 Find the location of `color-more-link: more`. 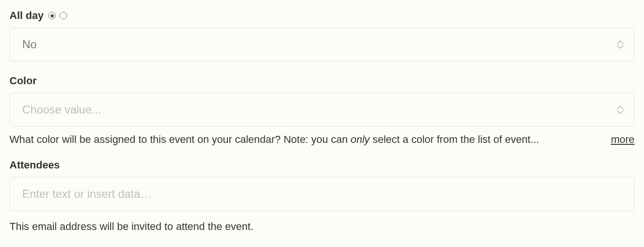

color-more-link: more is located at coordinates (623, 140).